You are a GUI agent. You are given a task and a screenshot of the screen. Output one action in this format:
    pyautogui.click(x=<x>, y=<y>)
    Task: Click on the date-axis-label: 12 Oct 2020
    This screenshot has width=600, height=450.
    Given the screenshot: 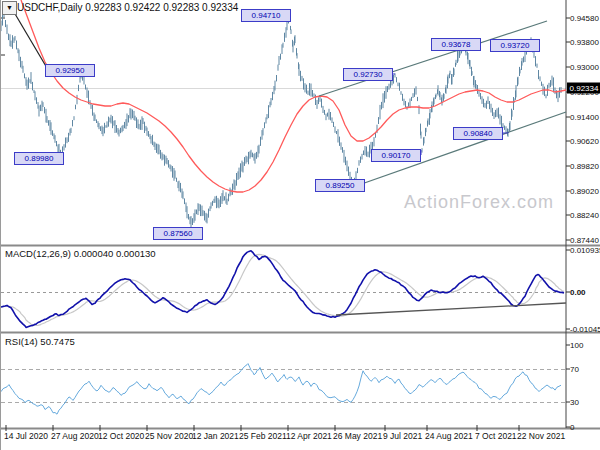 What is the action you would take?
    pyautogui.click(x=121, y=436)
    